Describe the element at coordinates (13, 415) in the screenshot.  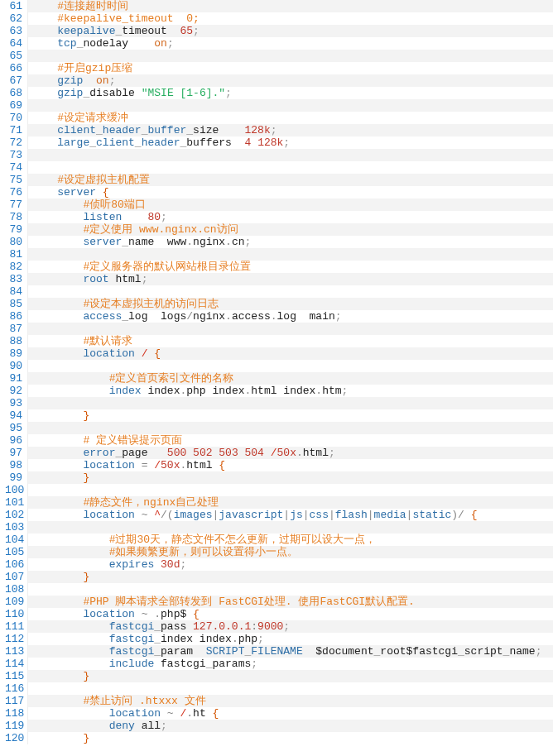
I see `line-number: 94` at that location.